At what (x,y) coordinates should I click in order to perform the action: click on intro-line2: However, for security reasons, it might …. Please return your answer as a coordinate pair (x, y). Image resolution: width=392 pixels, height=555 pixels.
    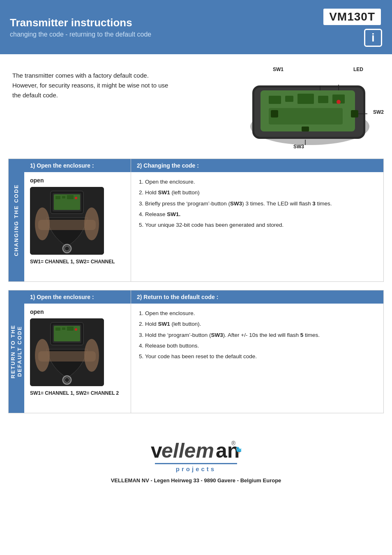
    Looking at the image, I should click on (124, 85).